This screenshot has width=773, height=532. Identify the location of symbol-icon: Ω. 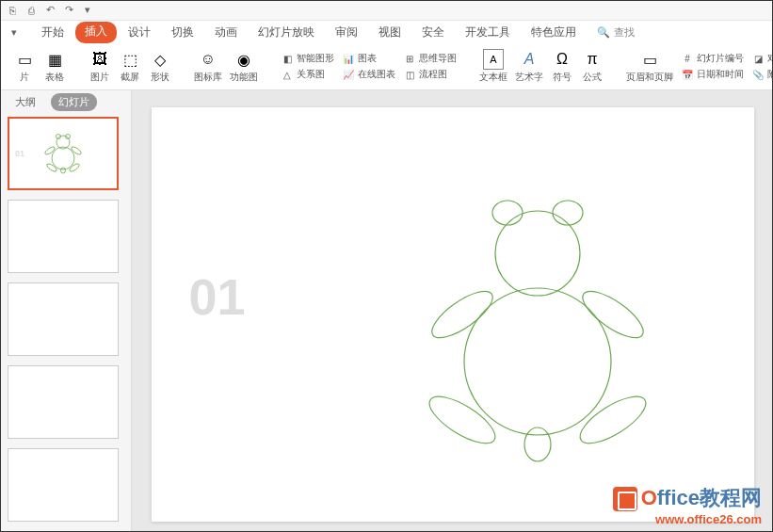
(562, 59).